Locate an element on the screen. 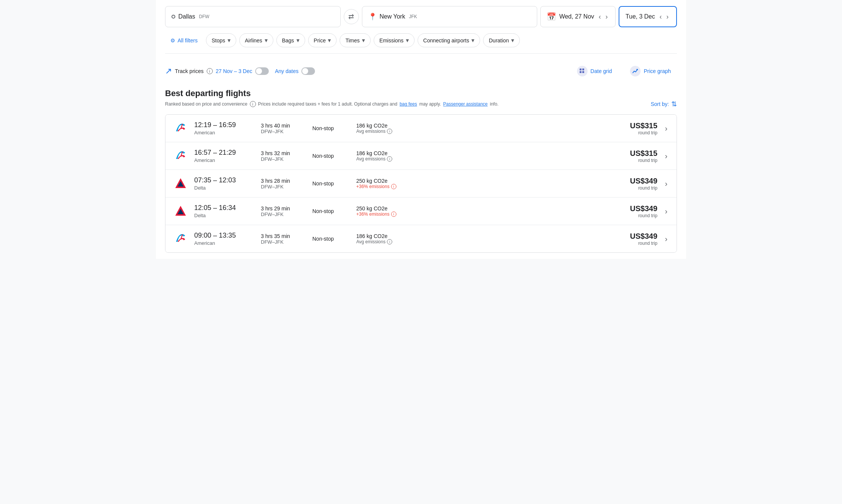 The image size is (842, 504). passenger-link: Passenger assistance is located at coordinates (466, 104).